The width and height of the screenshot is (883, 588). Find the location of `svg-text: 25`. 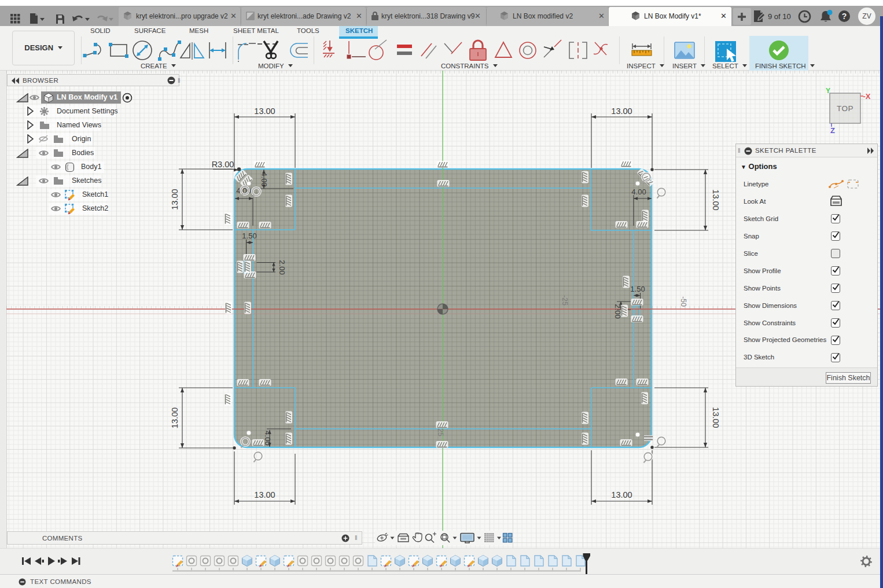

svg-text: 25 is located at coordinates (440, 432).